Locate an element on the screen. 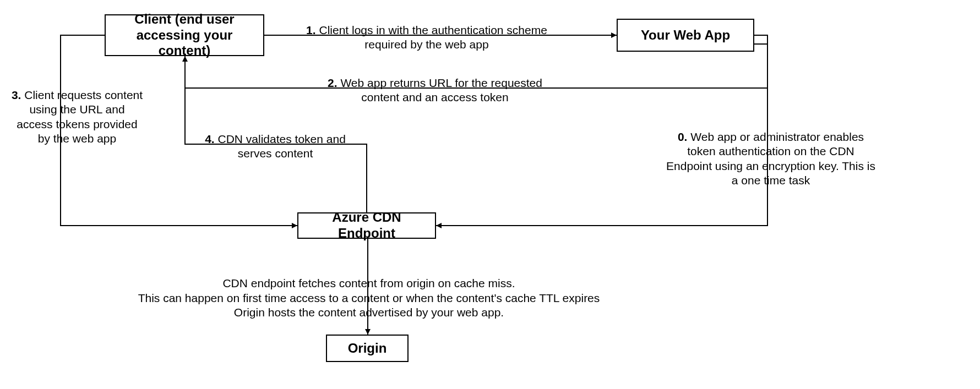 The image size is (980, 389). label-step2-num: 2. is located at coordinates (333, 83).